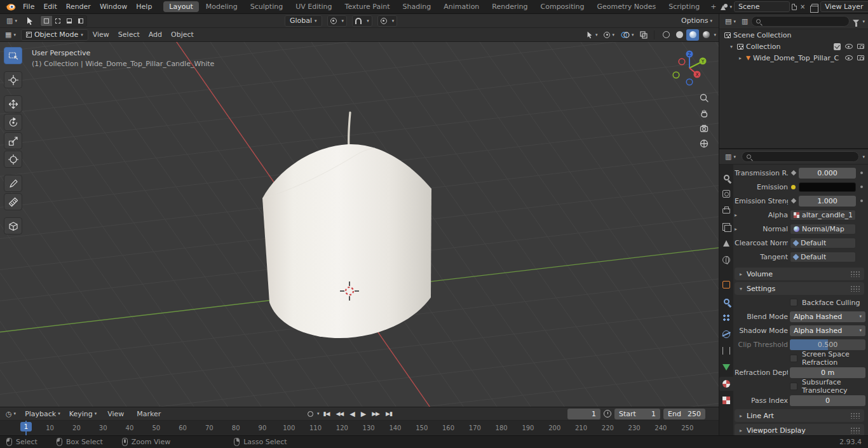 The width and height of the screenshot is (868, 448). What do you see at coordinates (461, 6) in the screenshot?
I see `workspace-tab-animation: Animation` at bounding box center [461, 6].